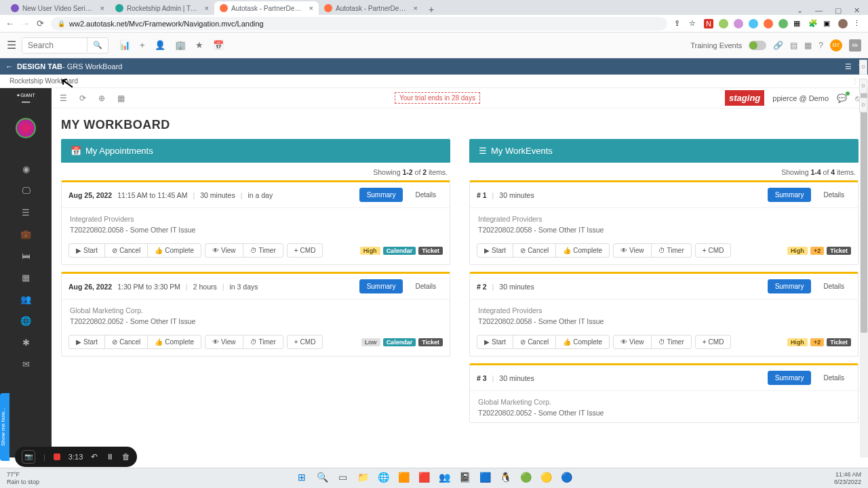  What do you see at coordinates (94, 457) in the screenshot?
I see `undo-icon: ↶` at bounding box center [94, 457].